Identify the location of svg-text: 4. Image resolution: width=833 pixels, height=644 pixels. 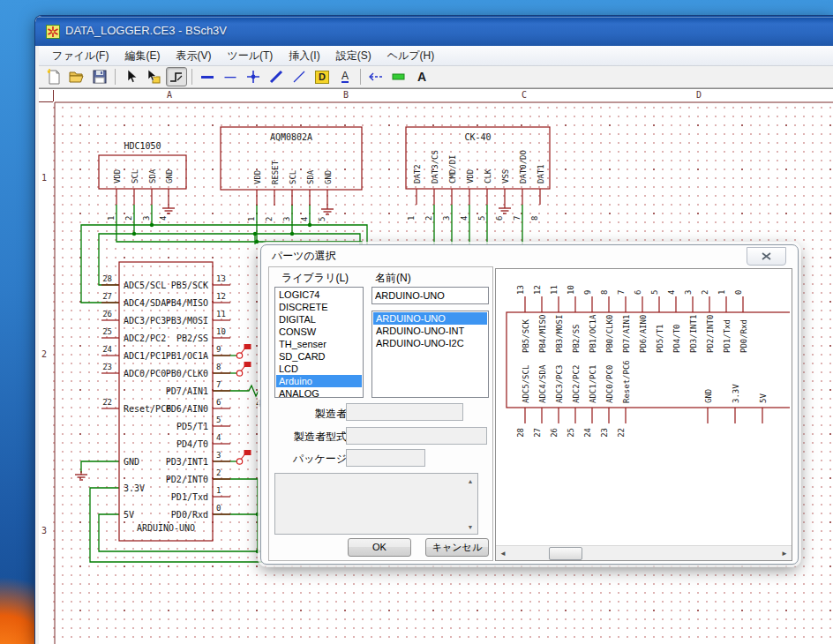
(672, 293).